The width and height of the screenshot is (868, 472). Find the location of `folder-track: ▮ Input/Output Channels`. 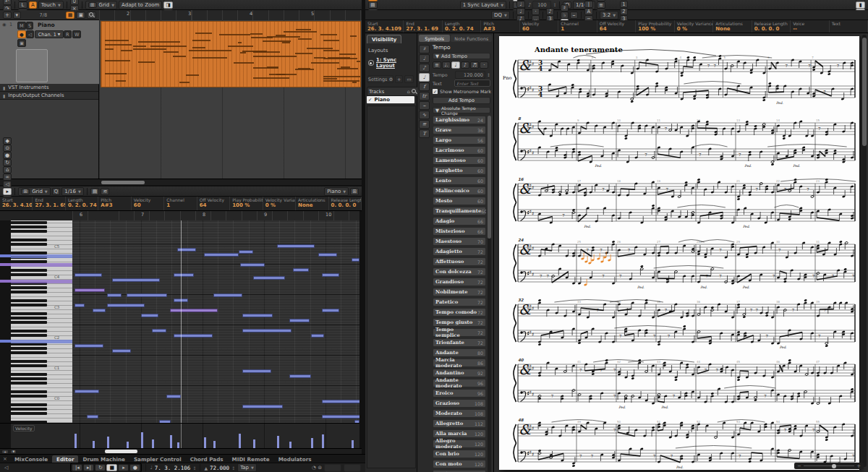

folder-track: ▮ Input/Output Channels is located at coordinates (49, 95).